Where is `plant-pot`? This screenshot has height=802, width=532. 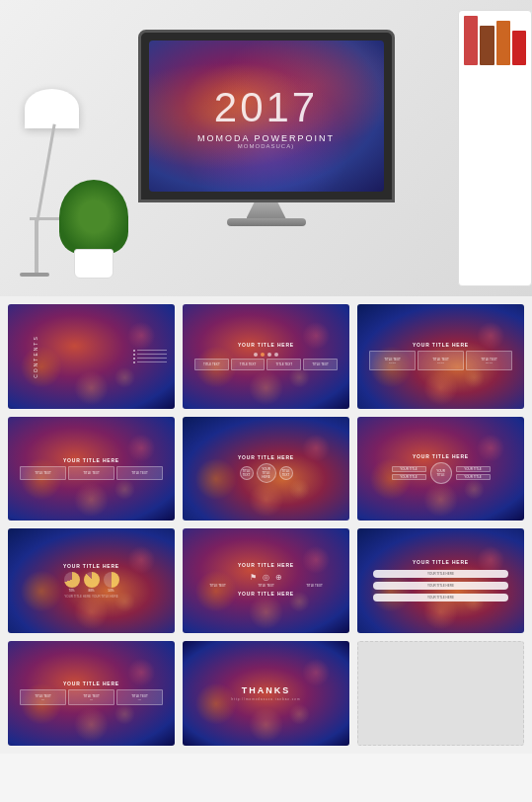
plant-pot is located at coordinates (94, 264).